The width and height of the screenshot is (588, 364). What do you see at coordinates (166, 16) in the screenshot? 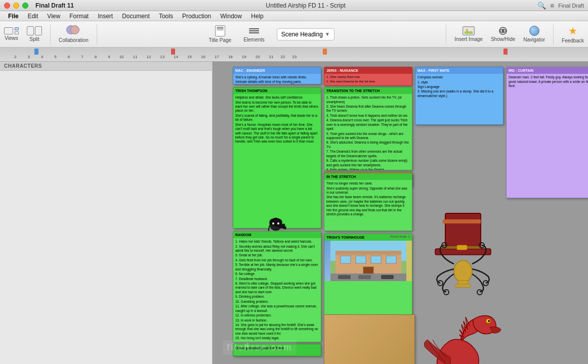
I see `menu-tools: Tools` at bounding box center [166, 16].